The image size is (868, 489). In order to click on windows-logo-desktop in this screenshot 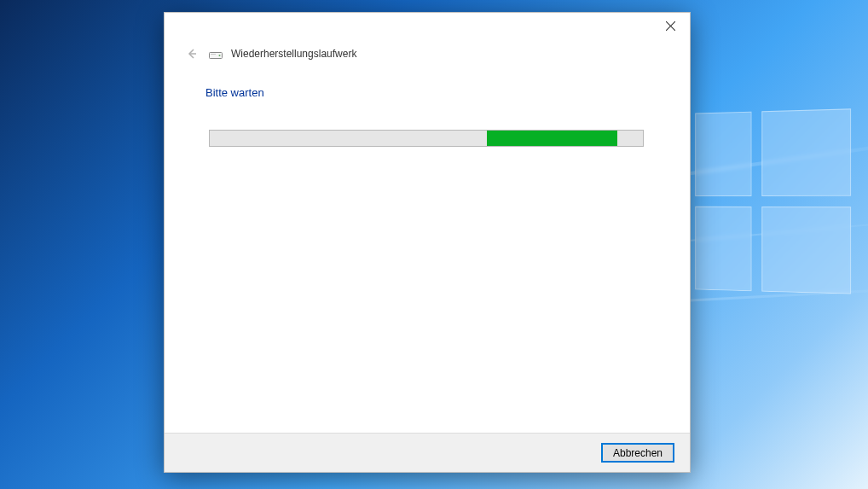, I will do `click(773, 201)`.